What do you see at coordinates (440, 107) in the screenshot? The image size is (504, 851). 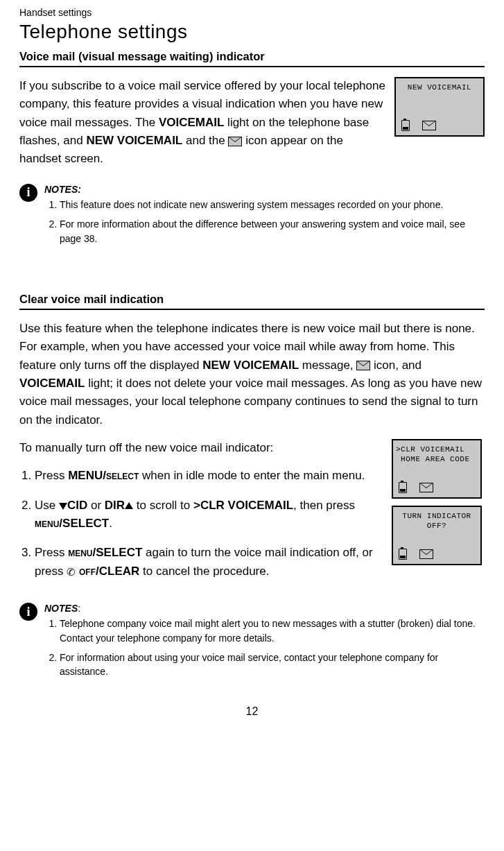 I see `lcd-new-voicemail: NEW VOICEMAIL` at bounding box center [440, 107].